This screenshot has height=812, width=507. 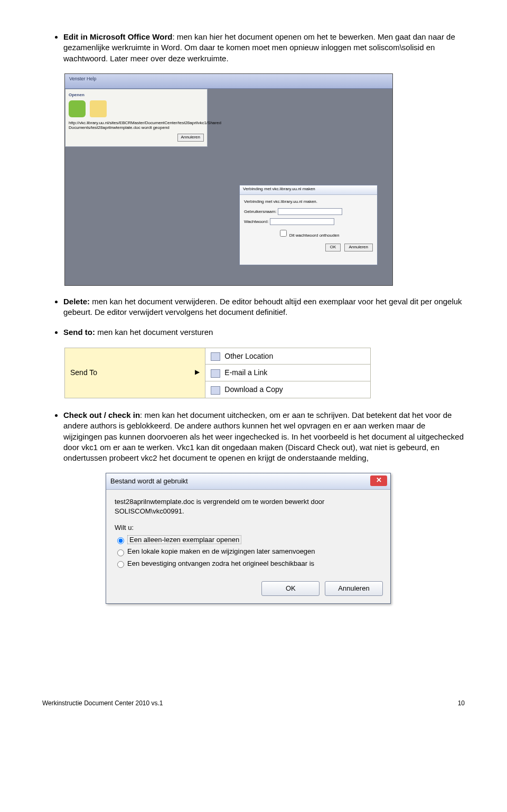 I want to click on login-user-label: Gebruikersnaam:, so click(x=260, y=211).